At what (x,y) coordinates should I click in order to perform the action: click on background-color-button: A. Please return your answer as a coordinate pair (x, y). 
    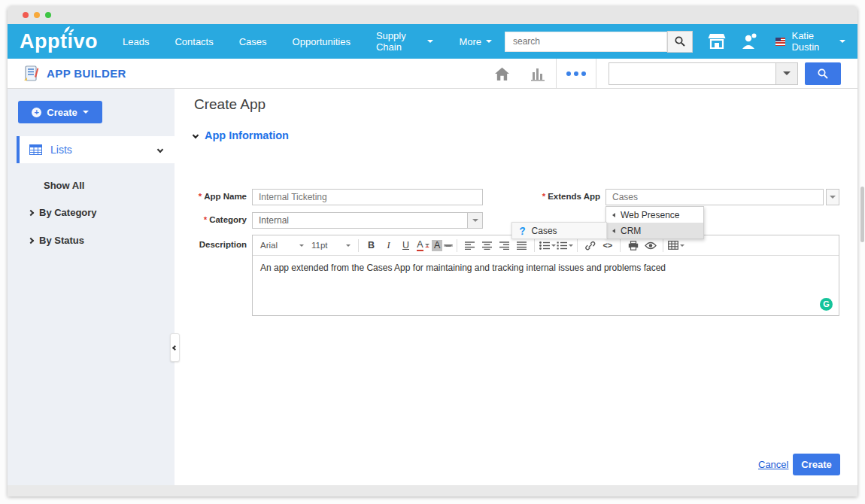
    Looking at the image, I should click on (442, 245).